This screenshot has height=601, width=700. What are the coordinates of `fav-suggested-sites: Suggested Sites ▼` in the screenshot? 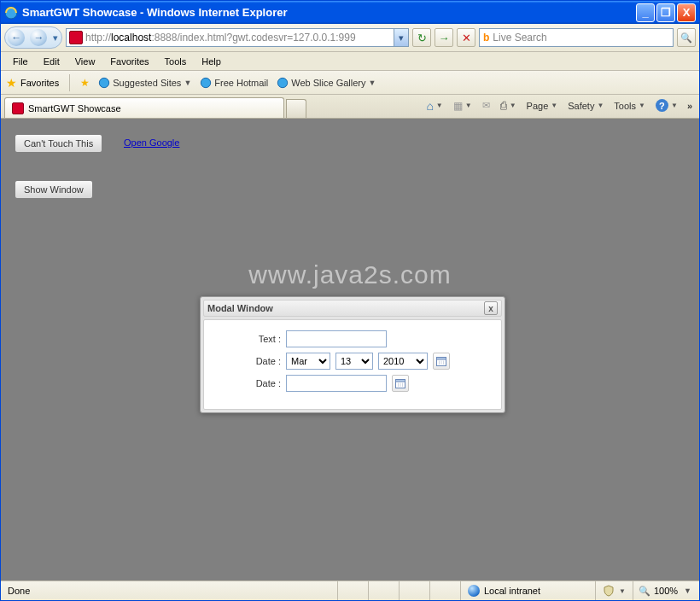 It's located at (145, 83).